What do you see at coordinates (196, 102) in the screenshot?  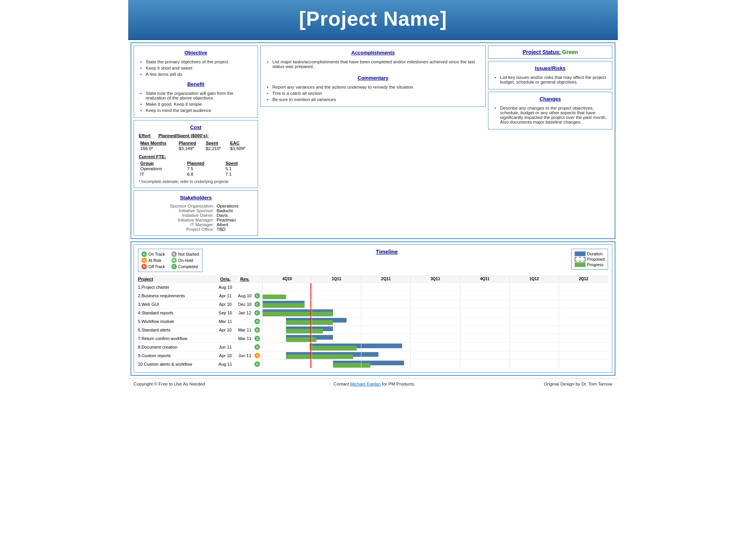 I see `benefit-list: State how the organization will gain fro…` at bounding box center [196, 102].